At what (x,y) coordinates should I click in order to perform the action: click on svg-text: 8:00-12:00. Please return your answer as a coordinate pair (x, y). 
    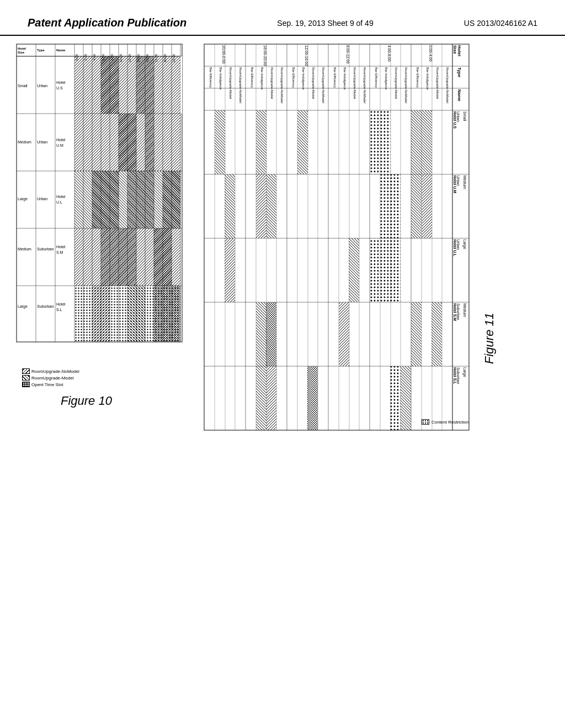
    Looking at the image, I should click on (348, 55).